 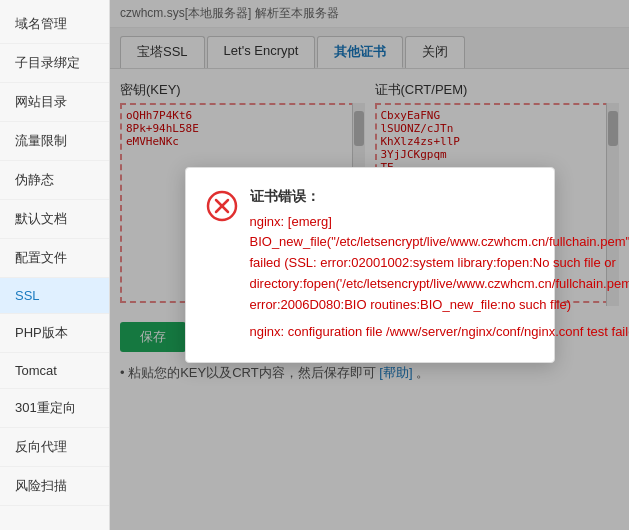 I want to click on modal-body: nginx: [emerg] BIO_new_file("/etc/letsen…, so click(x=440, y=278).